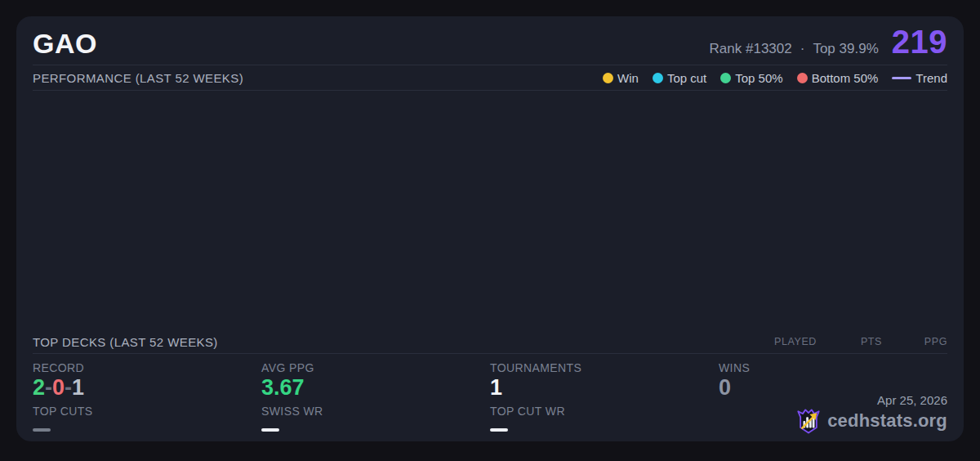 The height and width of the screenshot is (461, 980). I want to click on legend-label: Top 50%, so click(759, 78).